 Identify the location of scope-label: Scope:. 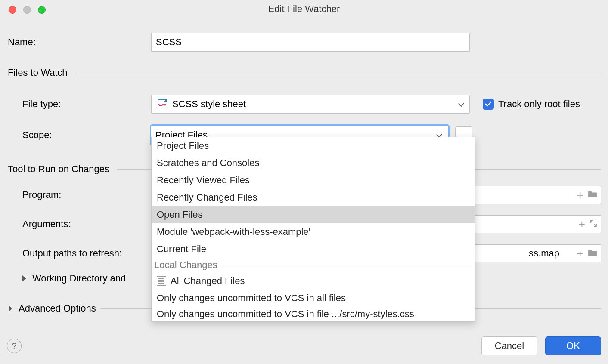
(79, 135).